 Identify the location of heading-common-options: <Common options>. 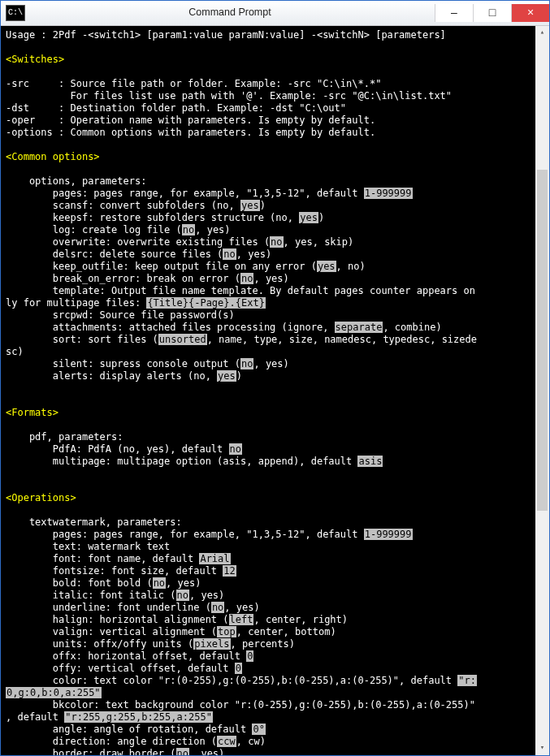
(53, 157).